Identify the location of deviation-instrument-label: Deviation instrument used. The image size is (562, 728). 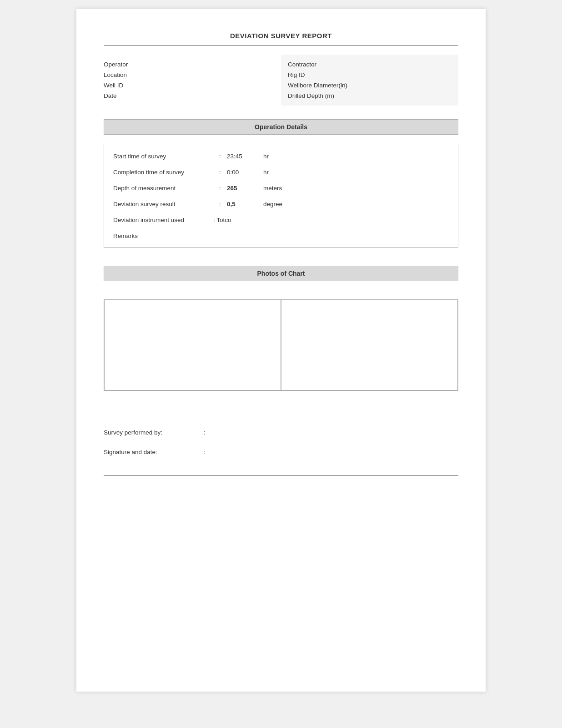
(163, 220).